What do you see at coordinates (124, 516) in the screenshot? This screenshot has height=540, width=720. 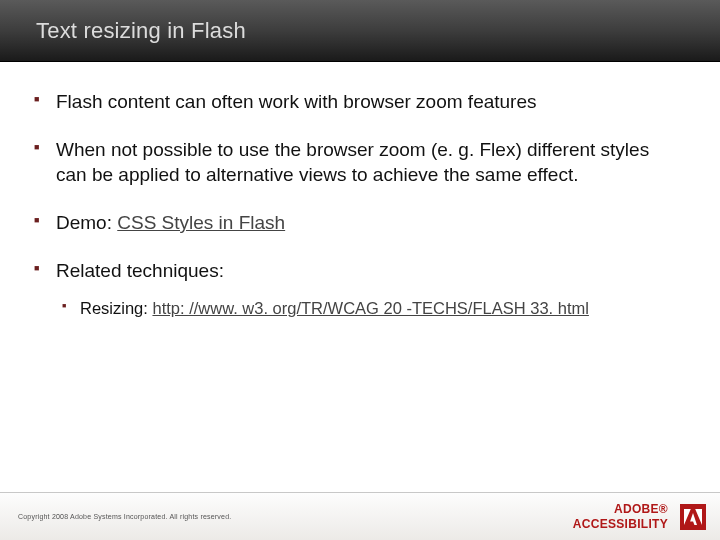 I see `copyright-text: Copyright 2008 Adobe Systems Incorporate…` at bounding box center [124, 516].